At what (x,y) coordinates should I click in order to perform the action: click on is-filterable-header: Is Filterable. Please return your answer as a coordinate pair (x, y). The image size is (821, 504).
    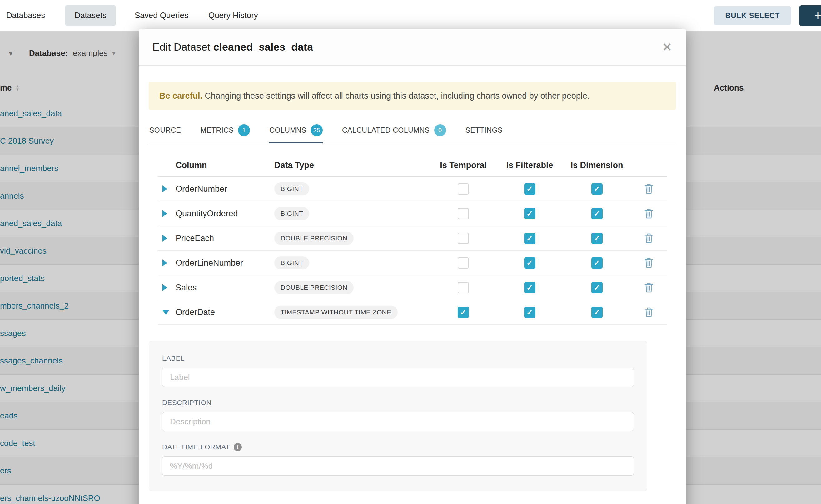
    Looking at the image, I should click on (530, 165).